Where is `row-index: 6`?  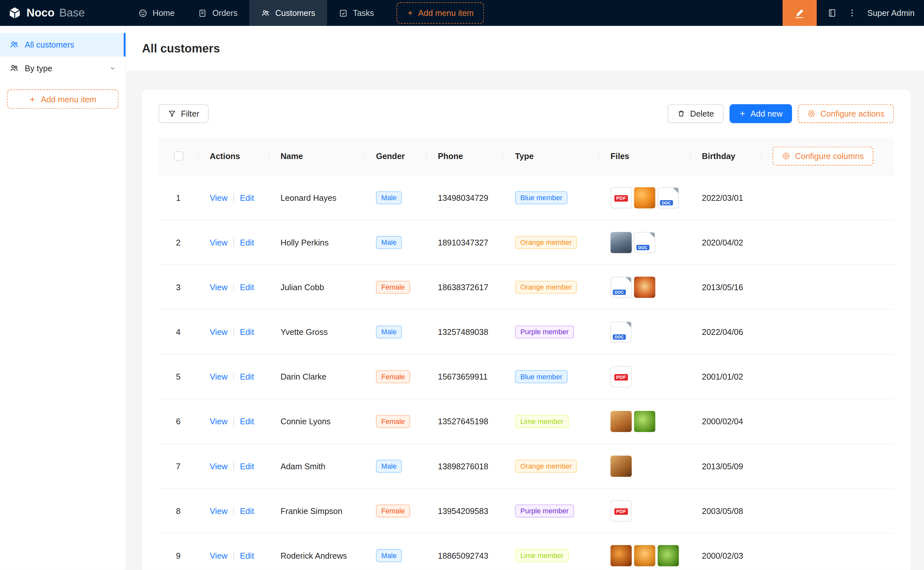
row-index: 6 is located at coordinates (178, 421).